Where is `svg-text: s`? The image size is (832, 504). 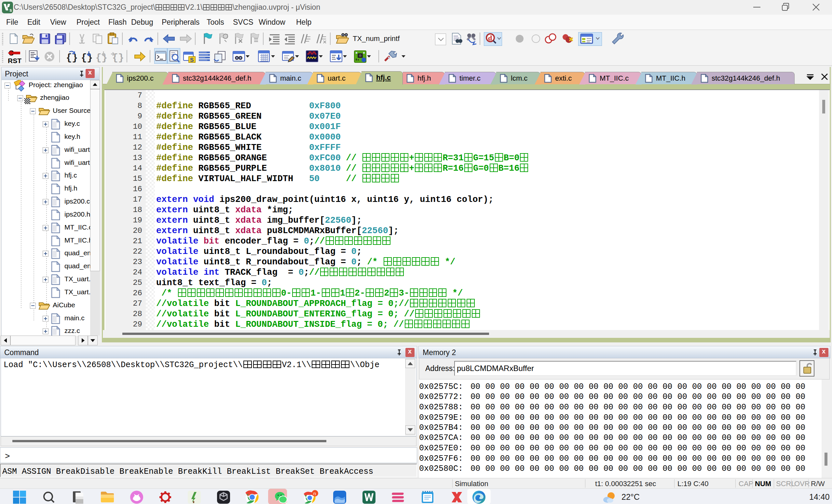 svg-text: s is located at coordinates (11, 10).